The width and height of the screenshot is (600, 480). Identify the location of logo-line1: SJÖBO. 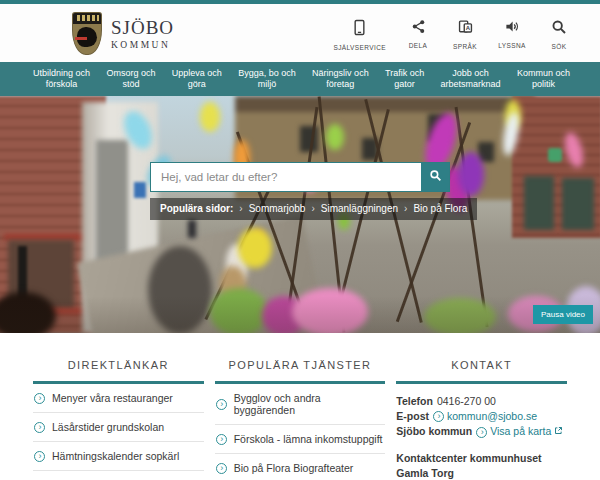
(142, 28).